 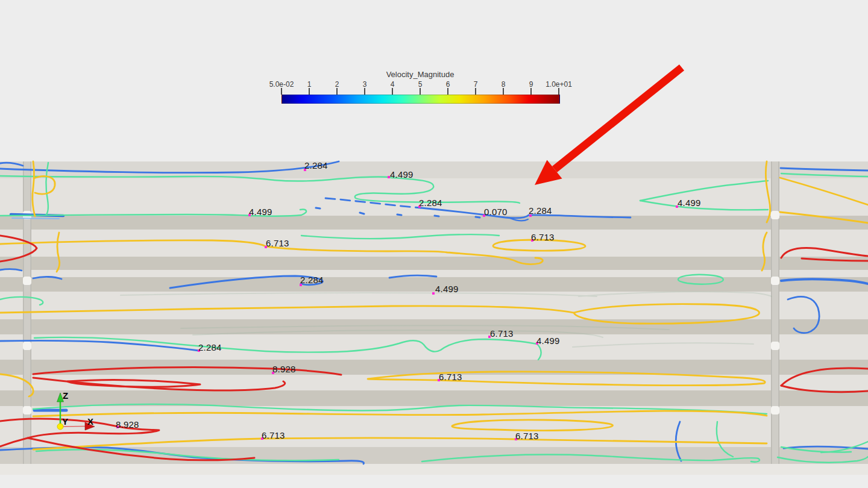 I want to click on velocity-colorbar: Velocity_Magnitude 5.0e-021234567891.0e+…, so click(x=420, y=86).